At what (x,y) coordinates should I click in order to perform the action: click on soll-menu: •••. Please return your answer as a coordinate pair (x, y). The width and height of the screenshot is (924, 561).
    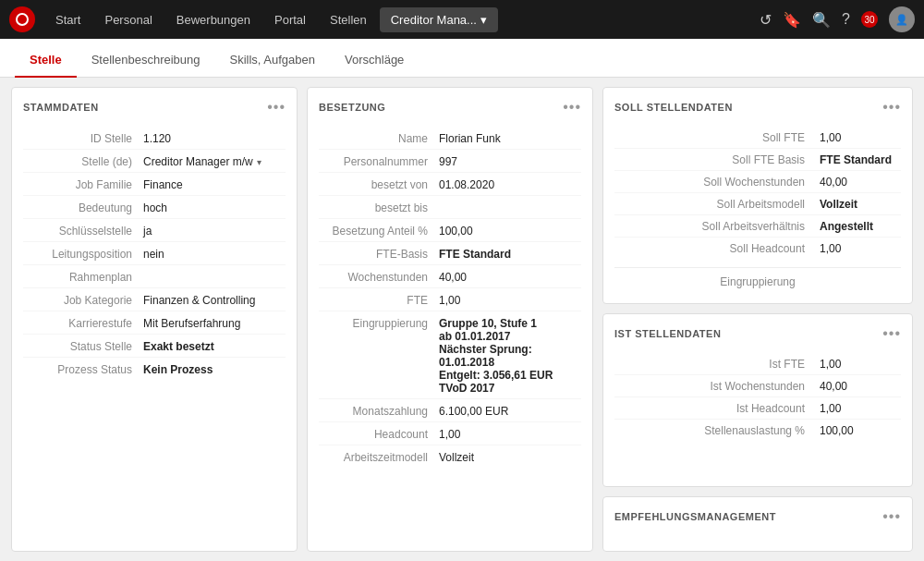
    Looking at the image, I should click on (892, 107).